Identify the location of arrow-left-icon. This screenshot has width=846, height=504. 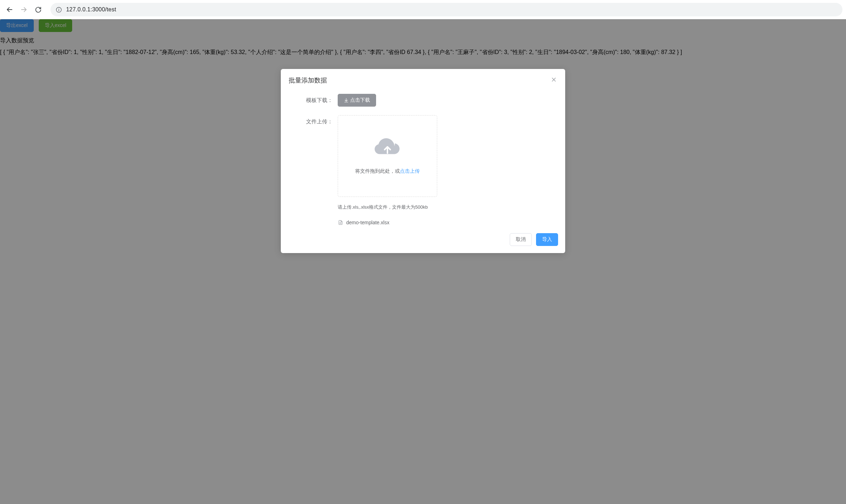
(10, 10).